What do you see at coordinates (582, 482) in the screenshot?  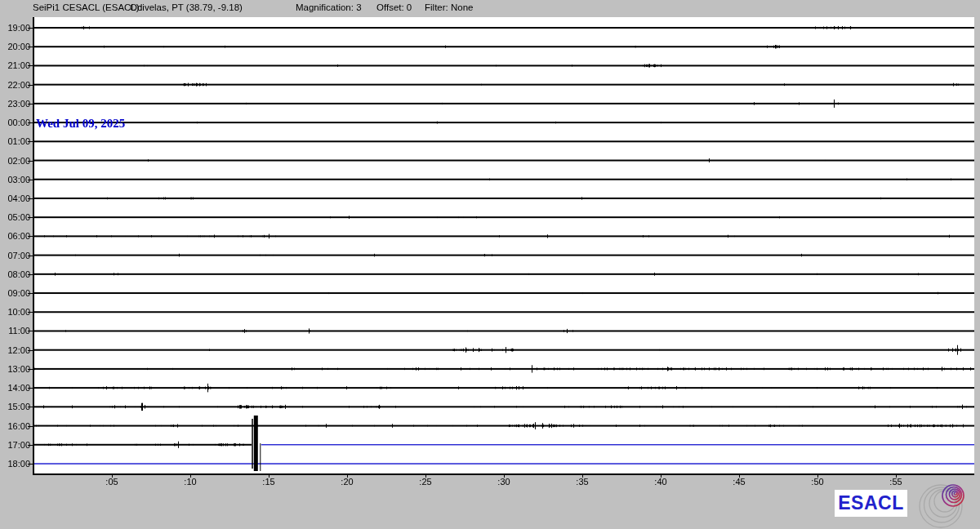 I see `minute-tick-label: :35` at bounding box center [582, 482].